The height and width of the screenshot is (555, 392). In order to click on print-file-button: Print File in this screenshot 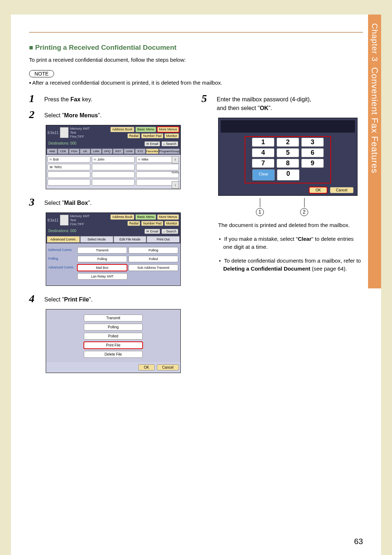, I will do `click(113, 345)`.